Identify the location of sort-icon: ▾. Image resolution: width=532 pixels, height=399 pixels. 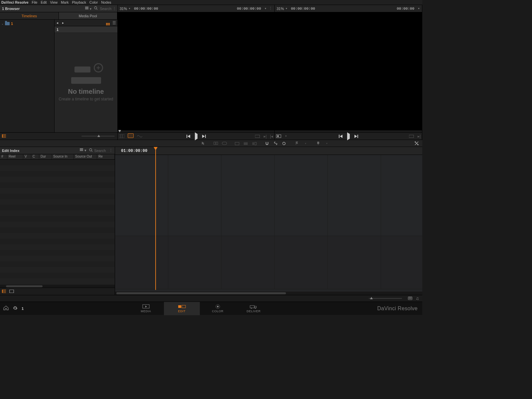
(88, 9).